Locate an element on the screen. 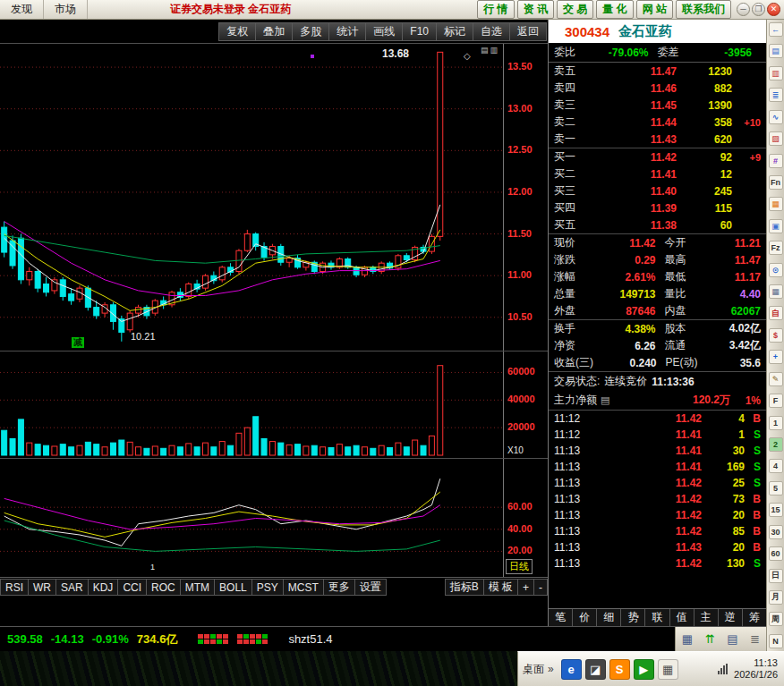 The width and height of the screenshot is (784, 686). quote-tab-4: 联 is located at coordinates (657, 617).